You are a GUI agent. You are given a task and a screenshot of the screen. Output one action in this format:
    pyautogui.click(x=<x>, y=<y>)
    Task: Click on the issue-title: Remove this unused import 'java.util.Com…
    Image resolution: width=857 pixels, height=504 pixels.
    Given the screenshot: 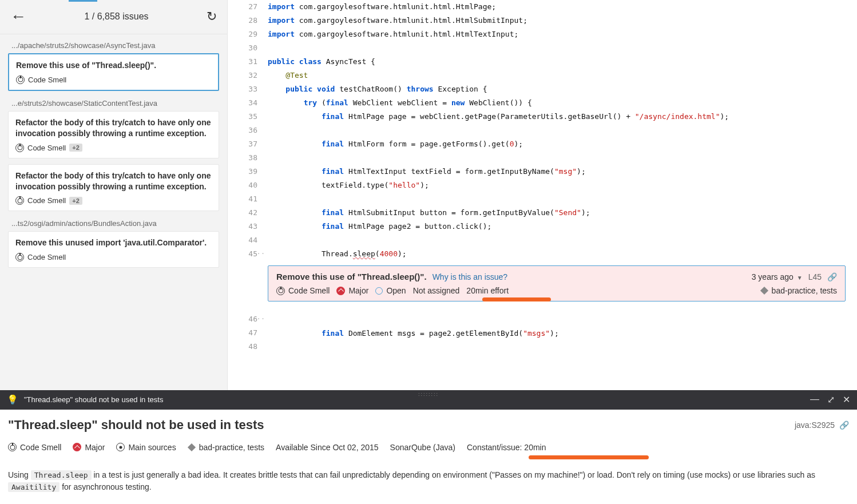 What is the action you would take?
    pyautogui.click(x=113, y=243)
    